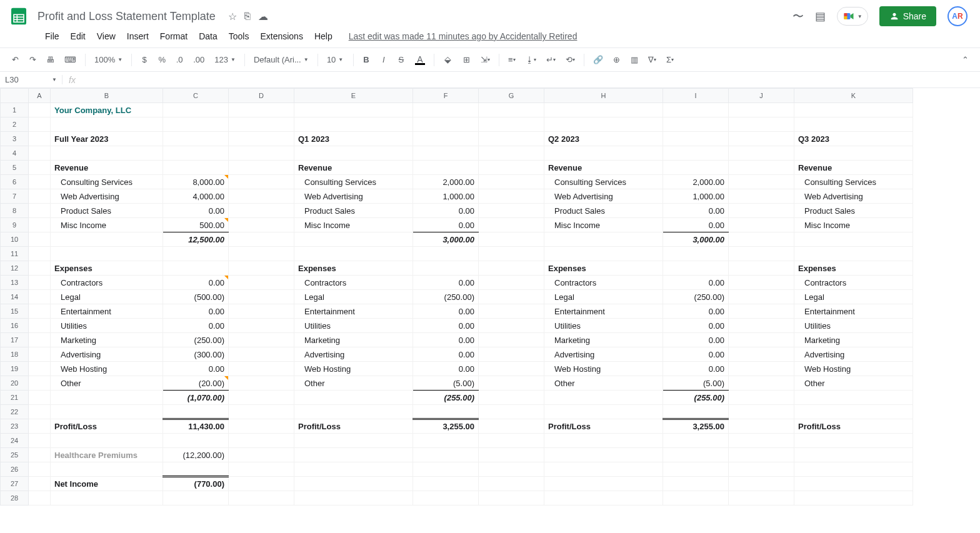  Describe the element at coordinates (107, 182) in the screenshot. I see `cell: Consulting Services` at that location.